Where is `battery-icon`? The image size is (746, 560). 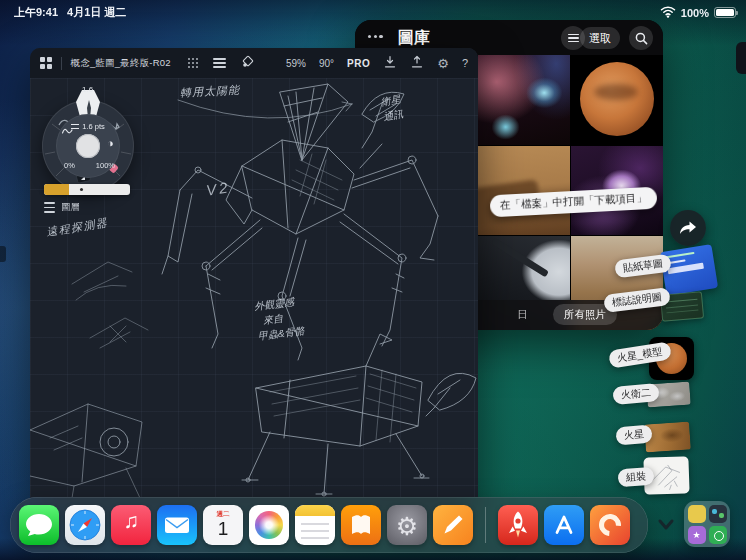 battery-icon is located at coordinates (725, 12).